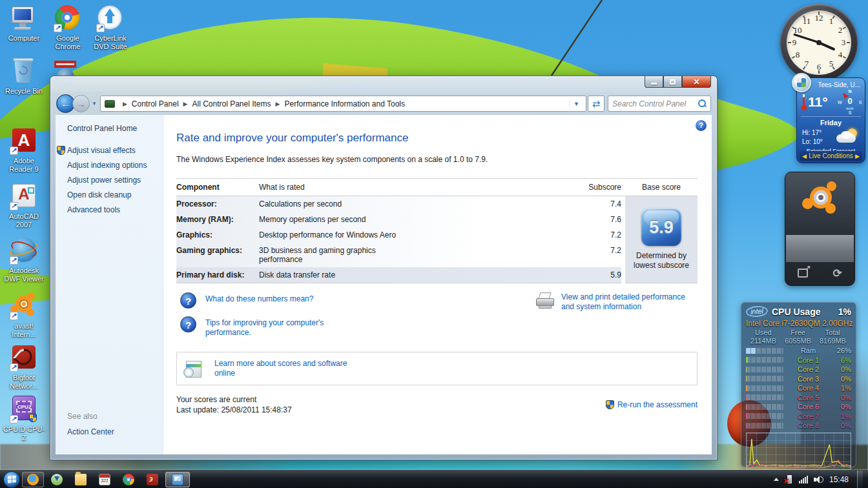  Describe the element at coordinates (24, 150) in the screenshot. I see `desktop-icon-adobe-reader: A Adobe Reader 9` at that location.